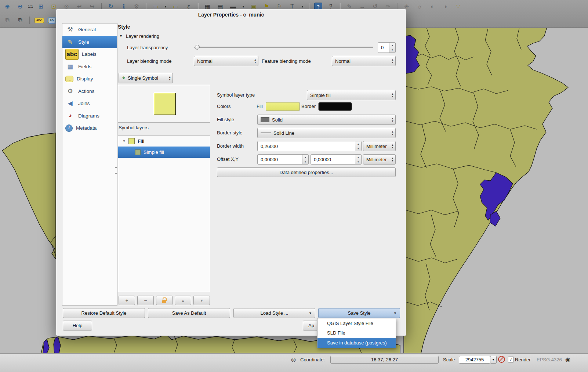 The height and width of the screenshot is (372, 588). Describe the element at coordinates (275, 313) in the screenshot. I see `load-style-button: Load Style ... ▼` at that location.